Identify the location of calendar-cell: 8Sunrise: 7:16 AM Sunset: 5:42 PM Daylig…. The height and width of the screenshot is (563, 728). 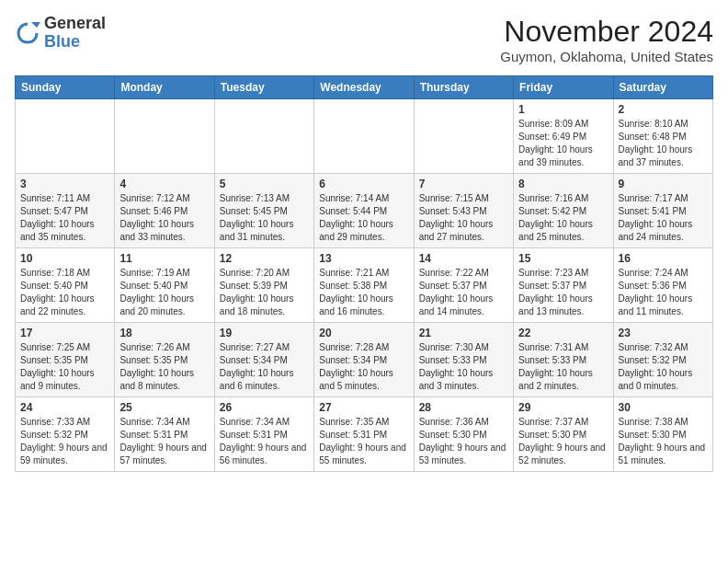
(563, 212).